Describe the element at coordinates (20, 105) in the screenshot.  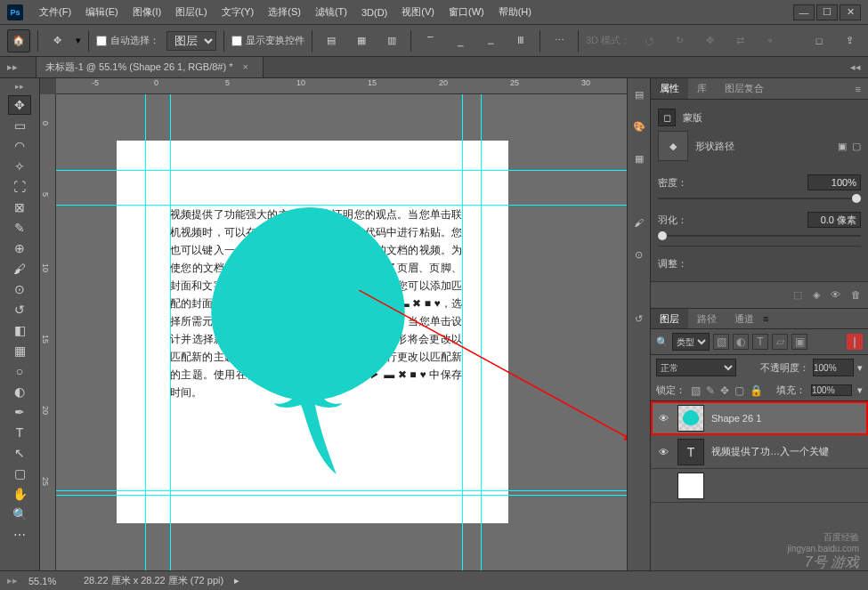
I see `move-tool: ✥` at that location.